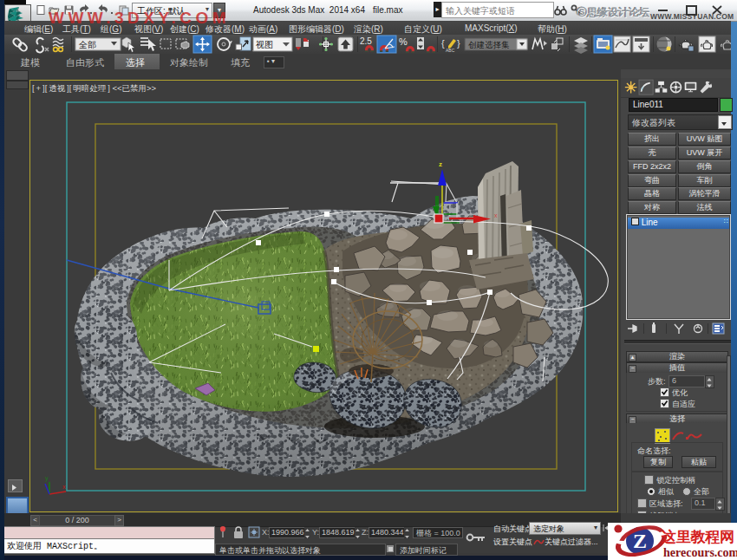 This screenshot has height=560, width=737. Describe the element at coordinates (440, 165) in the screenshot. I see `svg-text: z` at that location.